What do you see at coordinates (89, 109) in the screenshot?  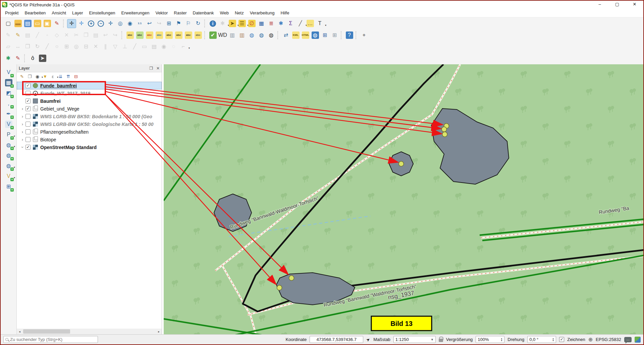 I see `layer-row-gebiet-und-wege: ›✓Gebiet_und_Wege` at bounding box center [89, 109].